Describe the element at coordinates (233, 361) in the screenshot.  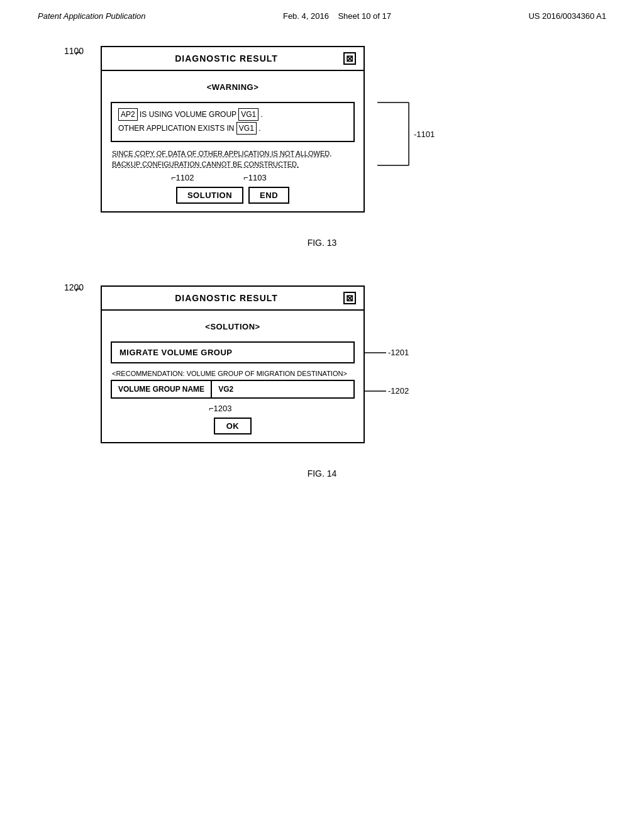
I see `fig14-dialog-body: <SOLUTION> MIGRATE VOLUME GROUP -1201` at that location.